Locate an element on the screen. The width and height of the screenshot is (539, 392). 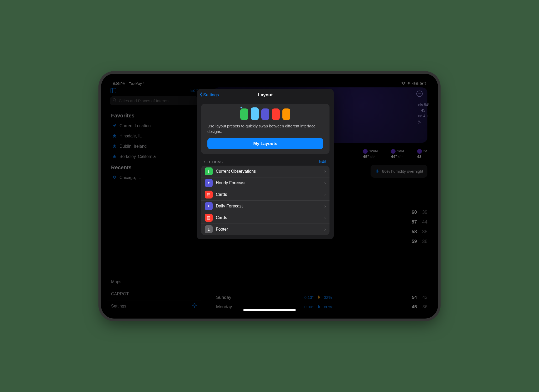
sections-edit-button: Edit is located at coordinates (323, 162).